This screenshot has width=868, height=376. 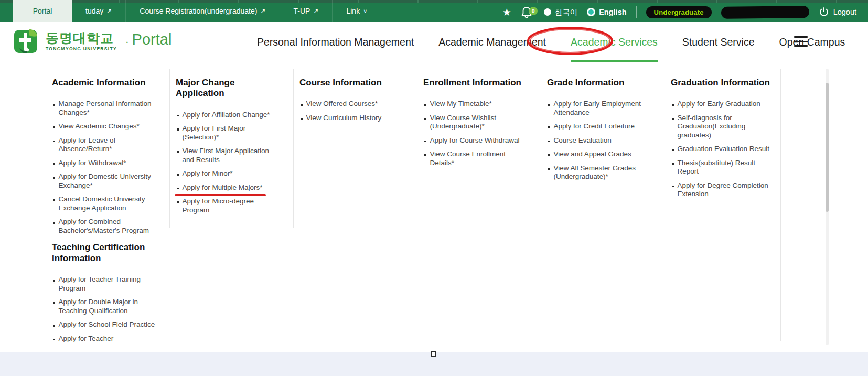 What do you see at coordinates (152, 40) in the screenshot?
I see `portal-title: Portal` at bounding box center [152, 40].